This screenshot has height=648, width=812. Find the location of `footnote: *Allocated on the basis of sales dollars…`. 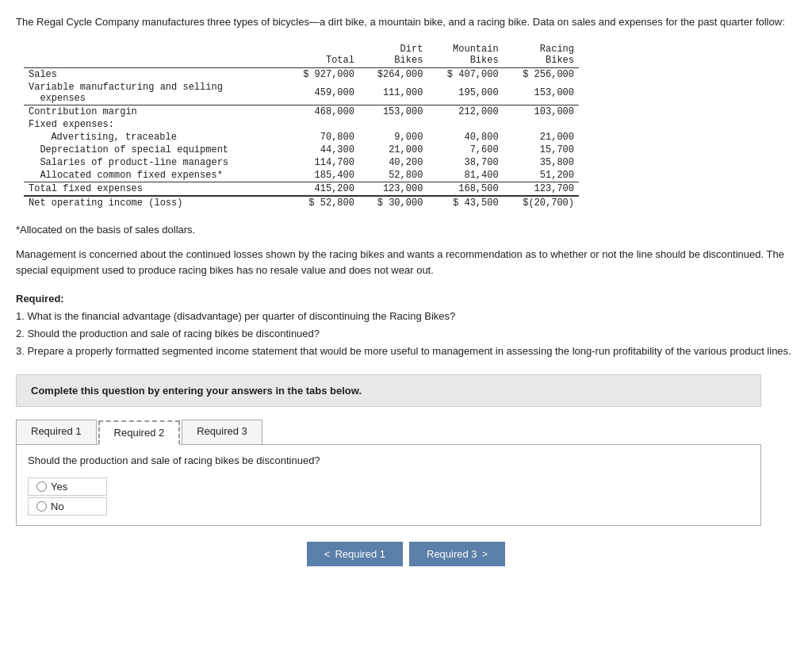

footnote: *Allocated on the basis of sales dollars… is located at coordinates (406, 230).